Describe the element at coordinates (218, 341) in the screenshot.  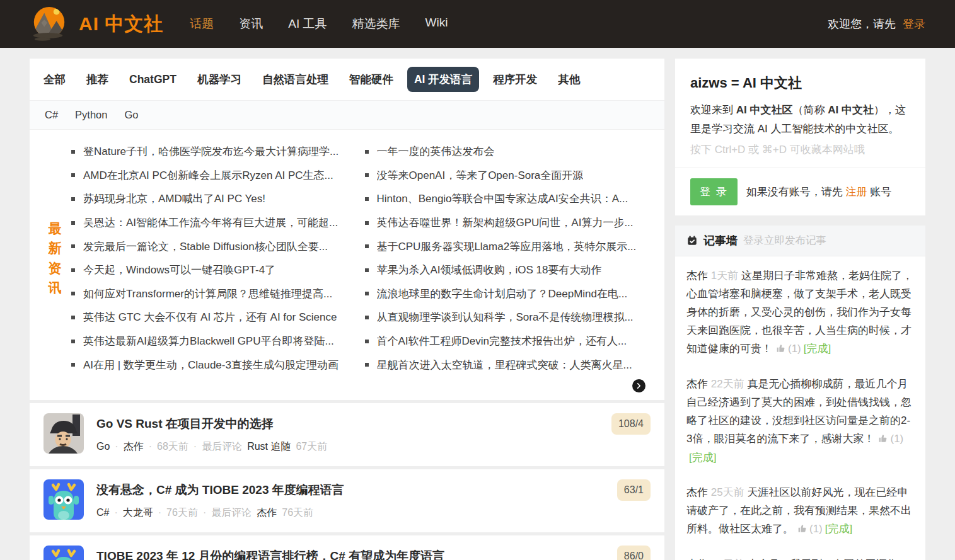
I see `news-item: 英伟达最新AI超级算力Blackwell GPU平台即将登陆...` at that location.